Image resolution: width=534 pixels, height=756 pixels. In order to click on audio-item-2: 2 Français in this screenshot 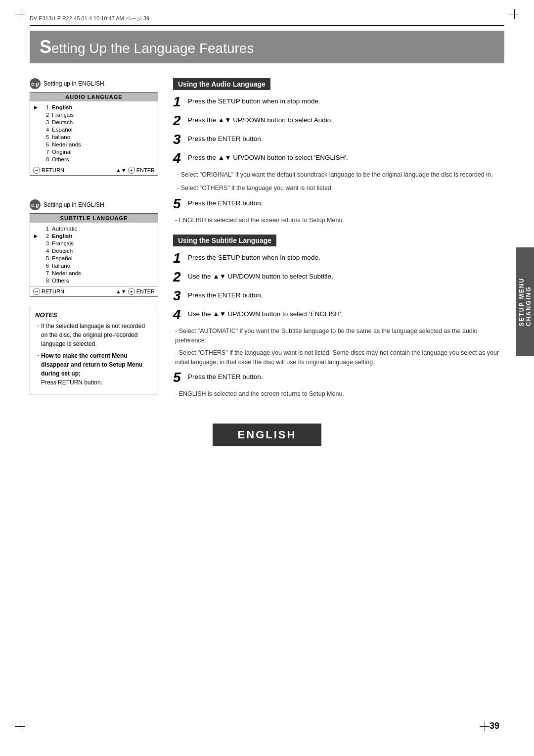, I will do `click(94, 115)`.